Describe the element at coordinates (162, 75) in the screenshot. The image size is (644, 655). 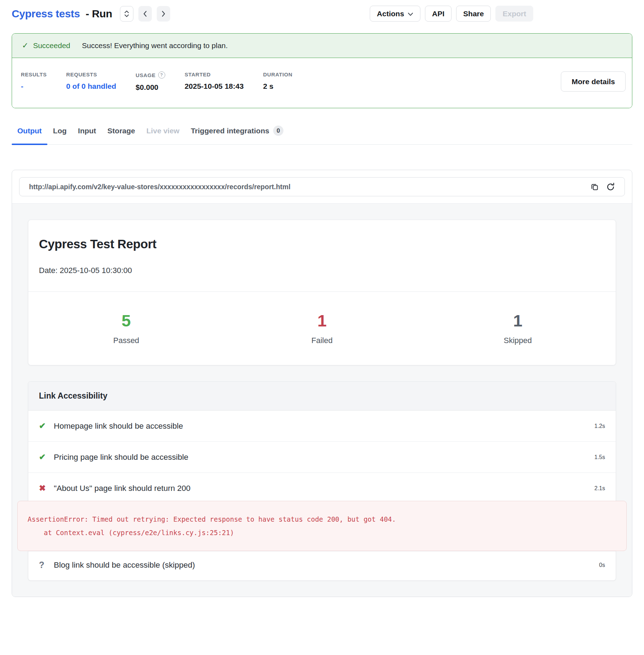
I see `usage-info-icon: ?` at that location.